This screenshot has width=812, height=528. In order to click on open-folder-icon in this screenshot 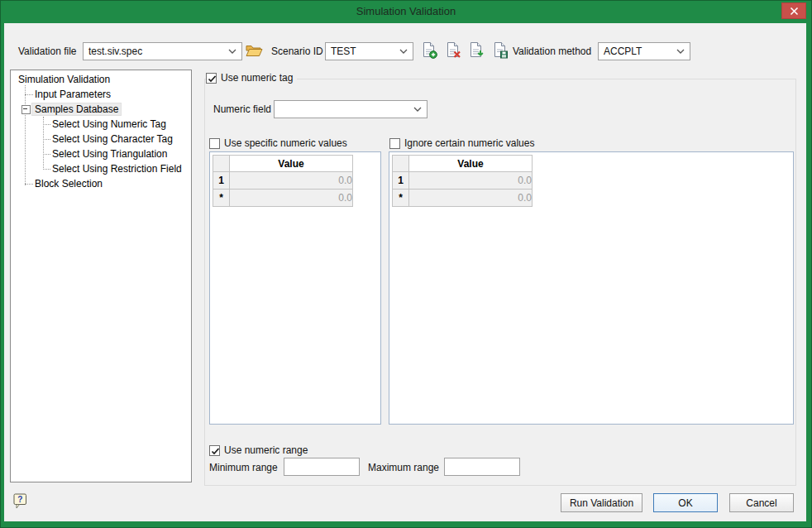, I will do `click(255, 50)`.